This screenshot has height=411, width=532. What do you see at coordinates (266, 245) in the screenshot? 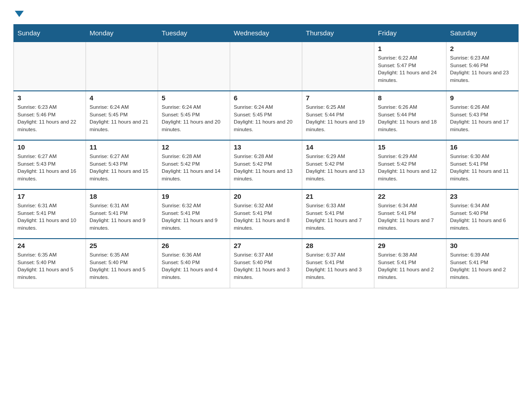
I see `day-number: 27` at bounding box center [266, 245].